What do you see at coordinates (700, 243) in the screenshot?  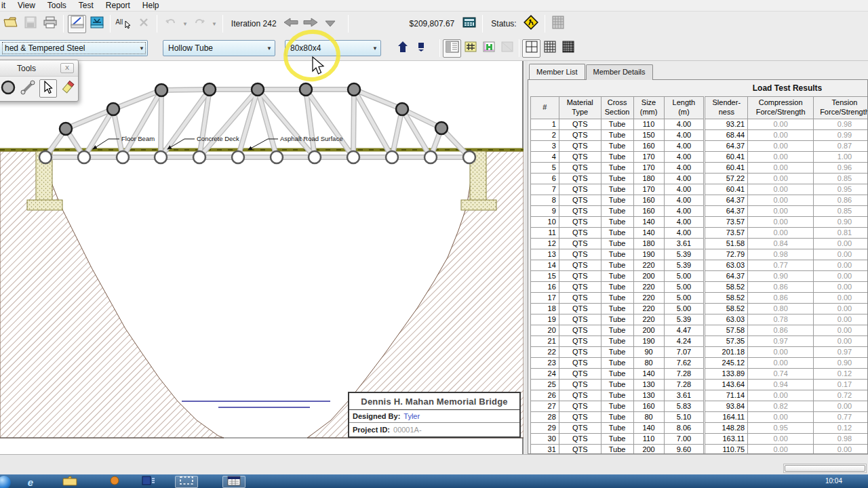 I see `member-row: 12QTSTube1803.6151.580.840.00` at bounding box center [700, 243].